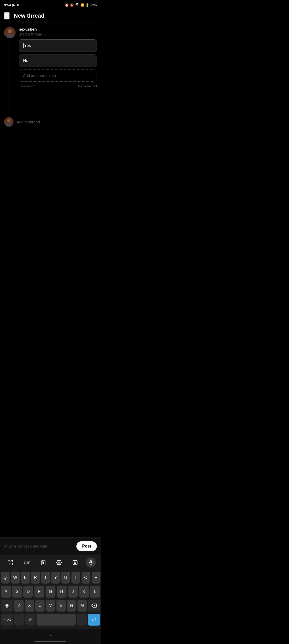  What do you see at coordinates (39, 76) in the screenshot?
I see `add-option-label: Add another option` at bounding box center [39, 76].